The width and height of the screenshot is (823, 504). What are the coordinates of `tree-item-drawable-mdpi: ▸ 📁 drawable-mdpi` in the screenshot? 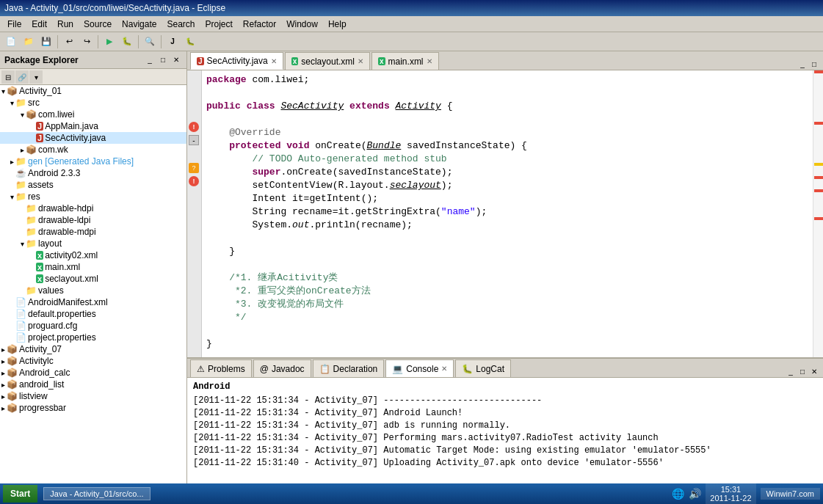 It's located at (93, 232).